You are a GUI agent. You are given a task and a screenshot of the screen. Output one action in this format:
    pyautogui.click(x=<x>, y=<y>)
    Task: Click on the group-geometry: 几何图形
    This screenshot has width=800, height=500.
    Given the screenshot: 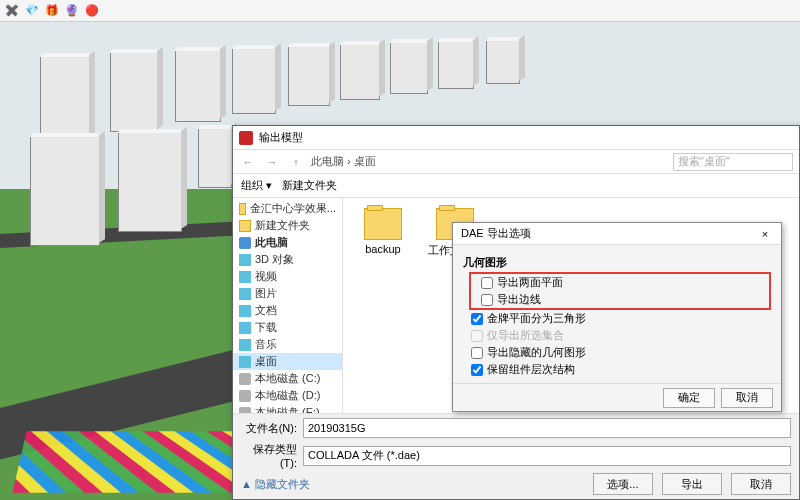 What is the action you would take?
    pyautogui.click(x=617, y=262)
    